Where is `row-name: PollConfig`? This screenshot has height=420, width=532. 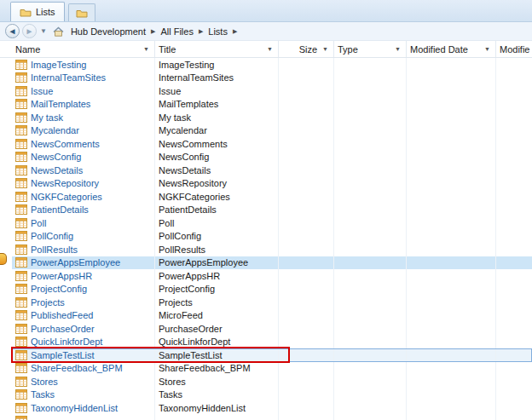 row-name: PollConfig is located at coordinates (52, 236).